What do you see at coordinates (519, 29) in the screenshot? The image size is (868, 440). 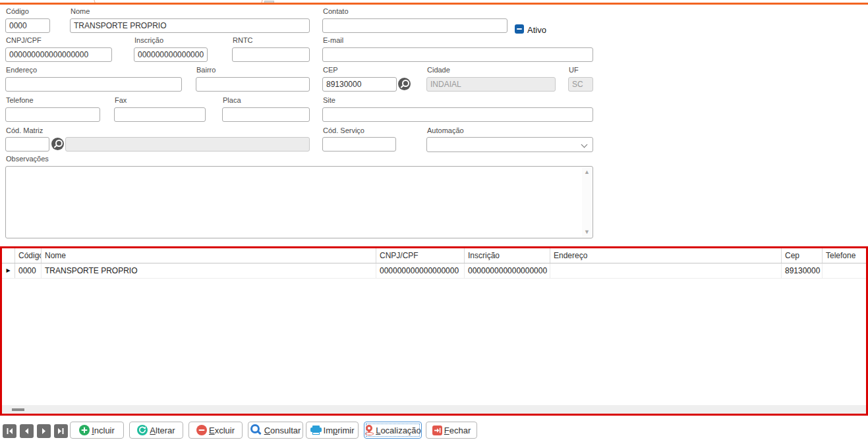 I see `ativo-checkbox` at bounding box center [519, 29].